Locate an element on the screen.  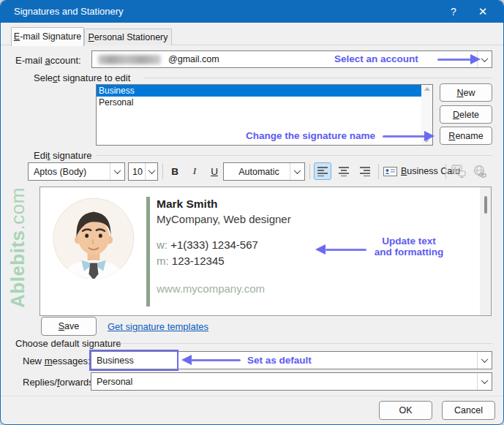
ok-button: OK is located at coordinates (405, 410).